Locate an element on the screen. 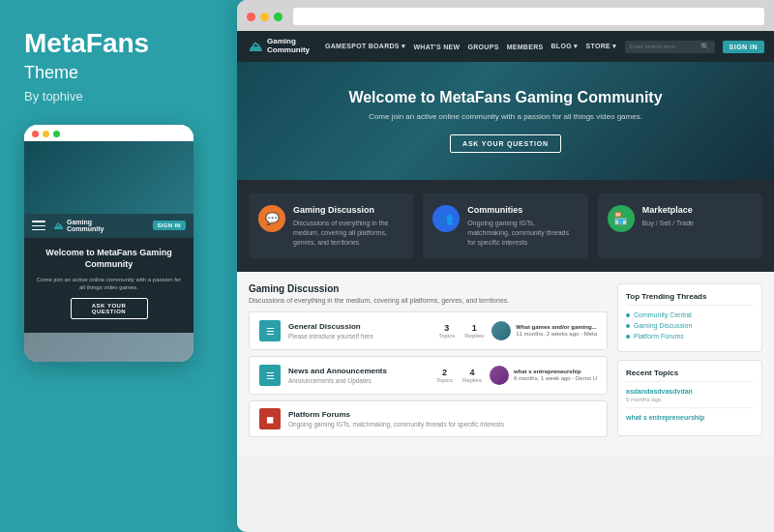 The width and height of the screenshot is (774, 532). mobile-preview: ⛰ GamingCommunity SIGN IN Welcome to Met… is located at coordinates (108, 244).